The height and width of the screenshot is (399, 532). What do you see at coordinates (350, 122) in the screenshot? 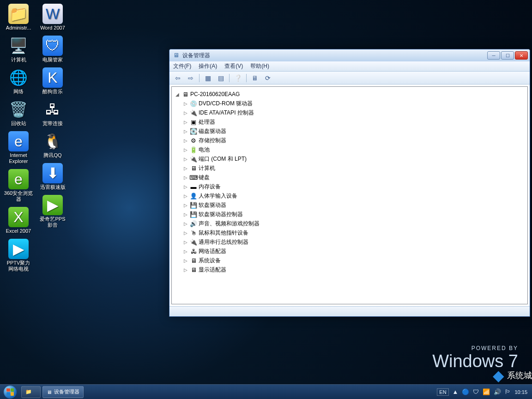
I see `tree-cpu: ▷▣处理器` at bounding box center [350, 122].